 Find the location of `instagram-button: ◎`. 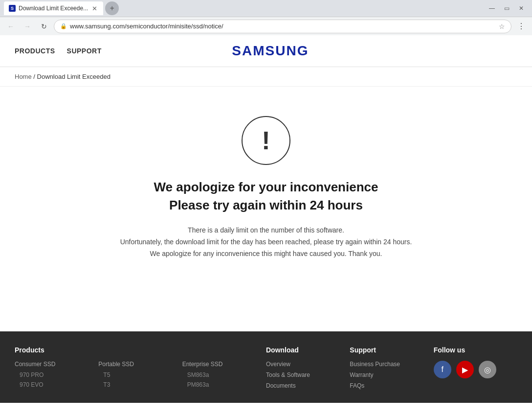

instagram-button: ◎ is located at coordinates (488, 370).